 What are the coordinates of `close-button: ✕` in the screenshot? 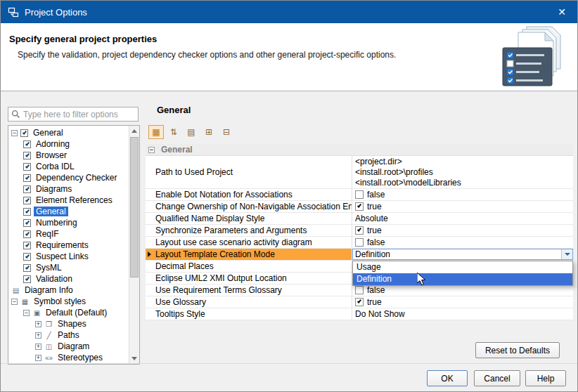 It's located at (562, 12).